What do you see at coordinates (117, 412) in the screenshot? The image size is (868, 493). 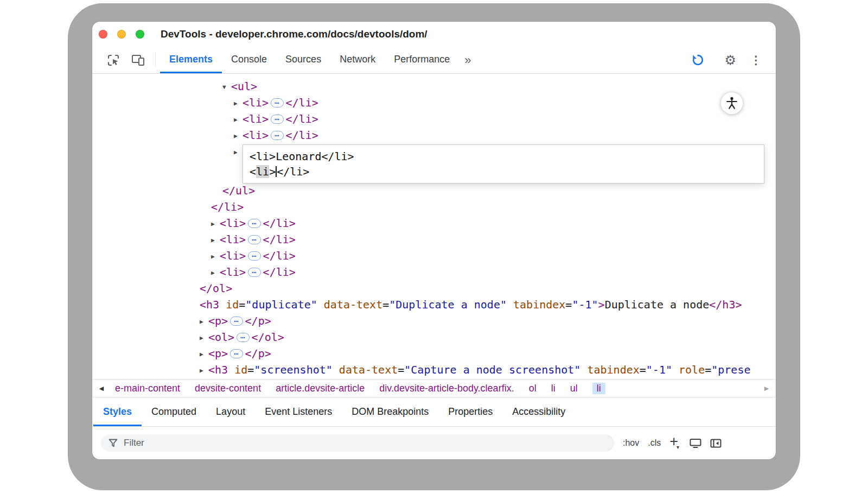 I see `sidebar-tab-styles: Styles` at bounding box center [117, 412].